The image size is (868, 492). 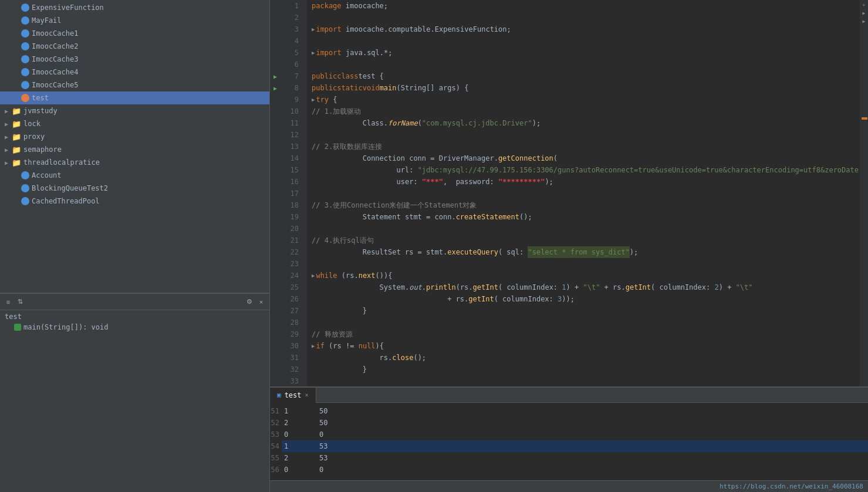 I want to click on code-line-18: // 3.使用Connection来创建一个Statement对象, so click(x=585, y=205).